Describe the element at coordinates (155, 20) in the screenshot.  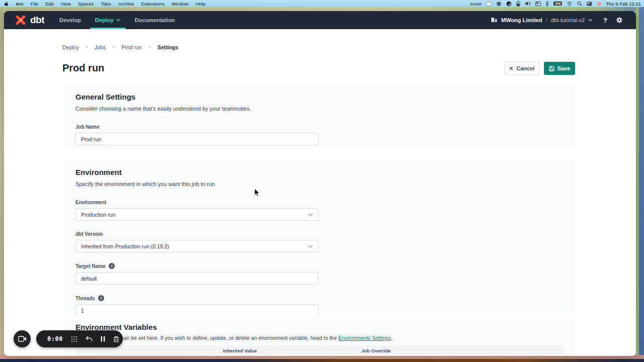
I see `nav-link-documentation: Documentation` at that location.